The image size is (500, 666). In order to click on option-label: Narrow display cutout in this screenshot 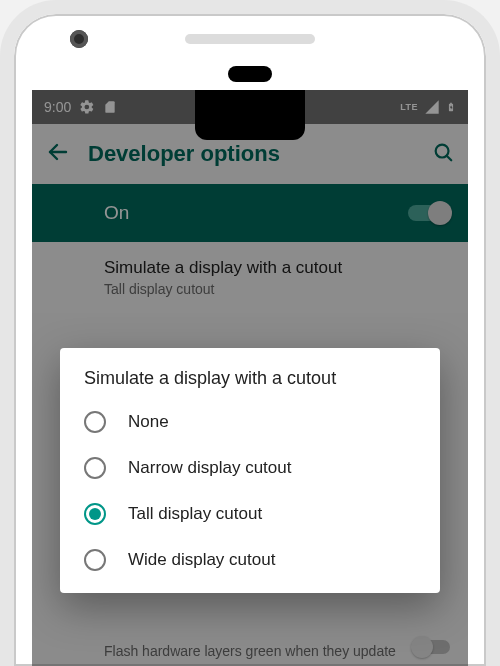, I will do `click(210, 468)`.